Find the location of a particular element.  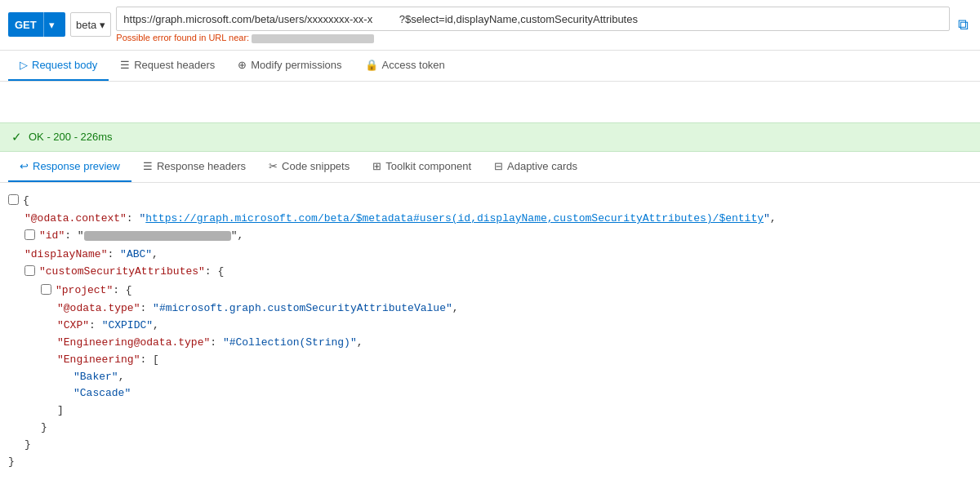

displayname-key: displayName is located at coordinates (66, 255).